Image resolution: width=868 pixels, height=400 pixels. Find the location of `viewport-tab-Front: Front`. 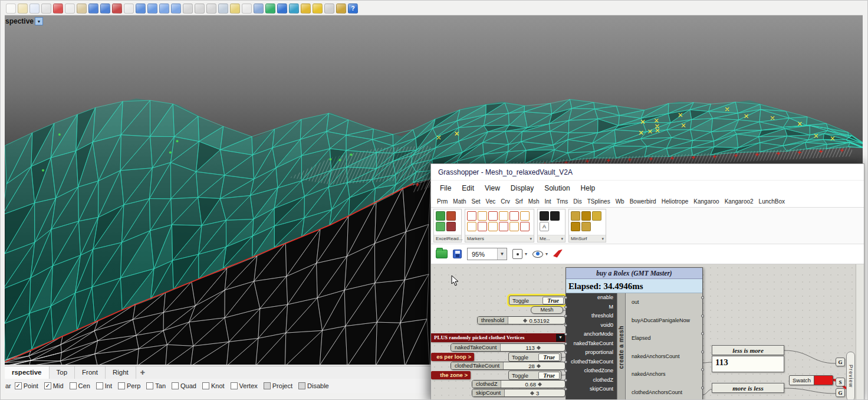

viewport-tab-Front: Front is located at coordinates (90, 373).